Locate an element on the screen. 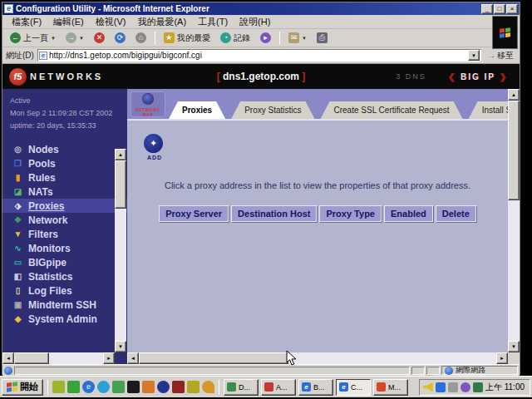 This screenshot has height=399, width=532. sidebar-item-mindterm-ssh: ▣Mindterm SSH is located at coordinates (65, 304).